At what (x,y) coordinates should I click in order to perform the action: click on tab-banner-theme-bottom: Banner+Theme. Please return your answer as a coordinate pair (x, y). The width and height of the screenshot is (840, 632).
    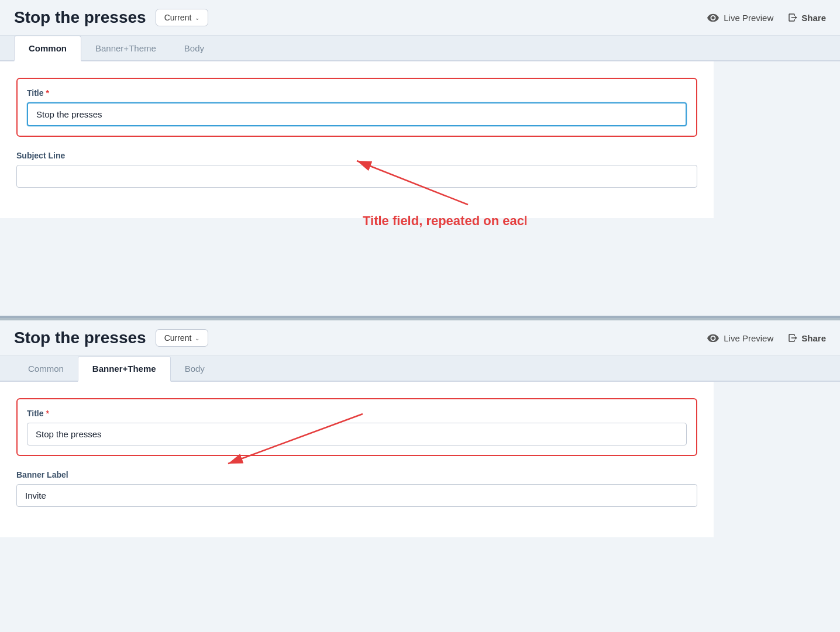
    Looking at the image, I should click on (124, 369).